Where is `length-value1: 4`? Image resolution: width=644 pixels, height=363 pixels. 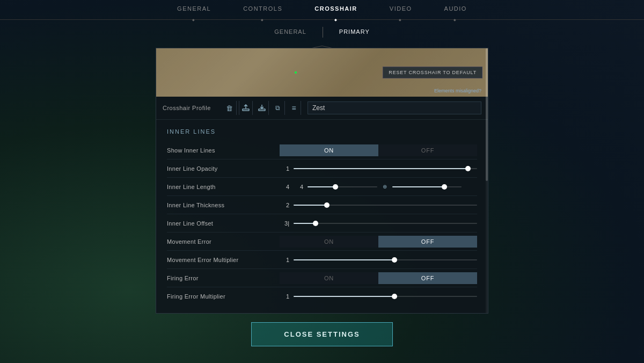
length-value1: 4 is located at coordinates (284, 187).